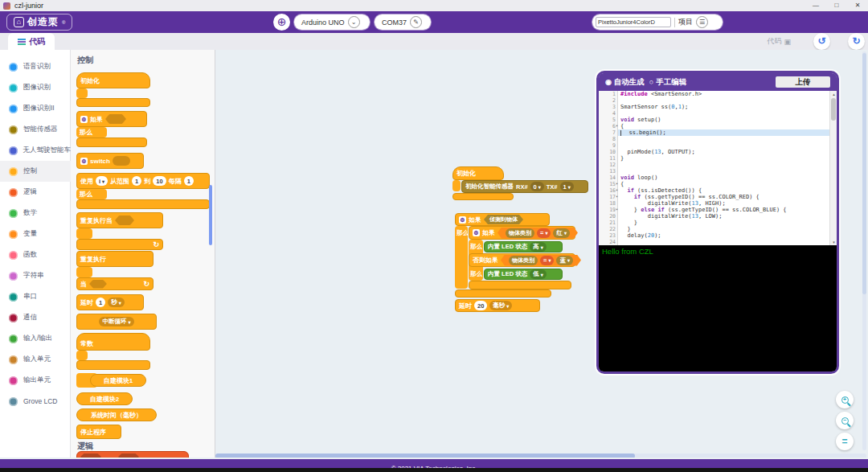 The width and height of the screenshot is (868, 472). I want to click on canvas-if-outer-bottom, so click(503, 293).